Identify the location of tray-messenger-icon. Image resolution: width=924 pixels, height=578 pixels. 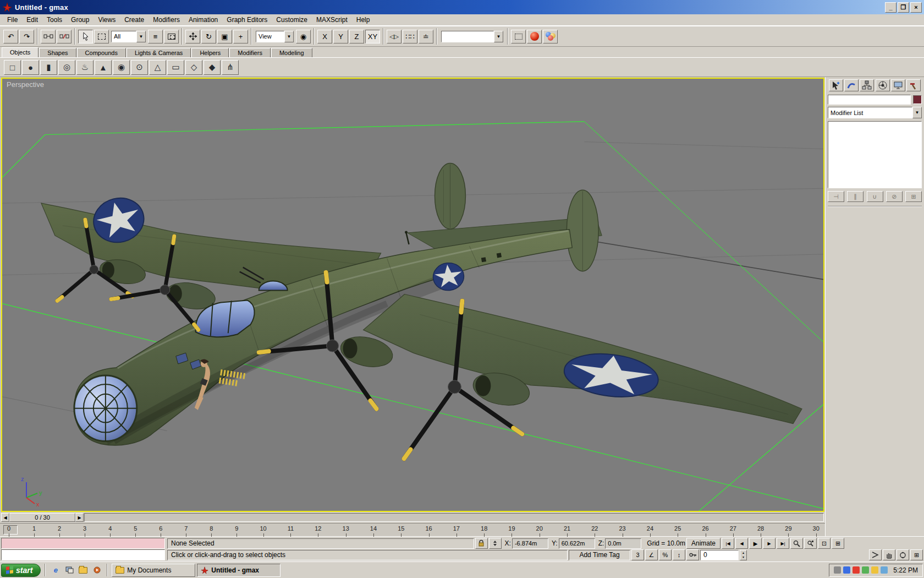
(875, 570).